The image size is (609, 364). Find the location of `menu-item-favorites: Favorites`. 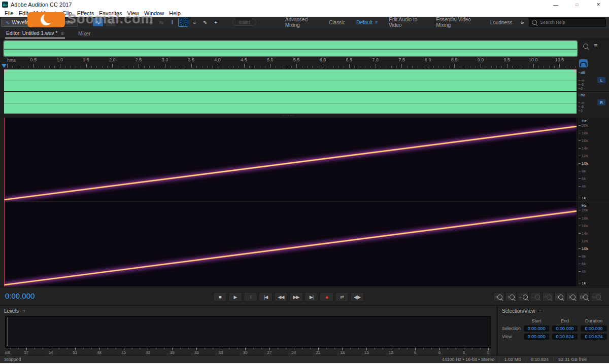

menu-item-favorites: Favorites is located at coordinates (111, 13).